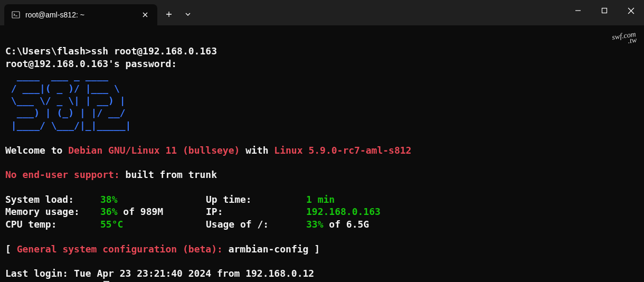 This screenshot has width=644, height=282. Describe the element at coordinates (346, 224) in the screenshot. I see `usage-of: of 6.5G` at that location.